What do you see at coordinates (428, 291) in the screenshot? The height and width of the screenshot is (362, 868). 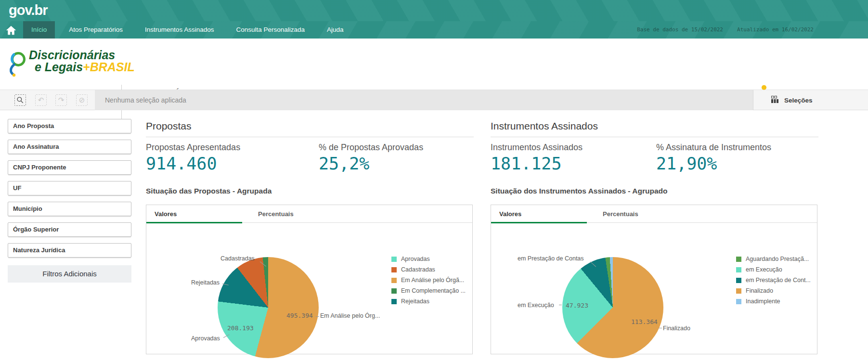 I see `legend-item-em-complementacao: Em Complementação ...` at bounding box center [428, 291].